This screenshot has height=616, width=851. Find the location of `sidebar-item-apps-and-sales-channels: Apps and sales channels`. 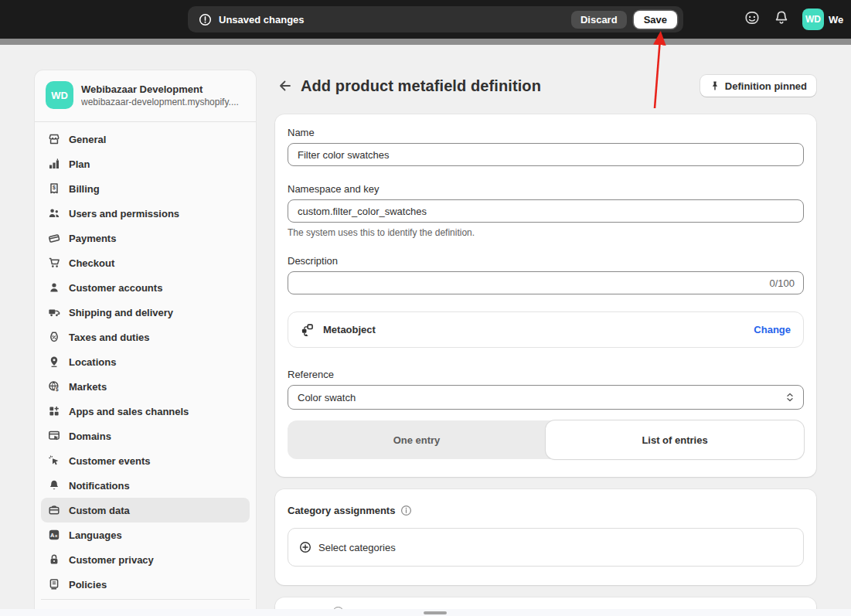

sidebar-item-apps-and-sales-channels: Apps and sales channels is located at coordinates (145, 411).